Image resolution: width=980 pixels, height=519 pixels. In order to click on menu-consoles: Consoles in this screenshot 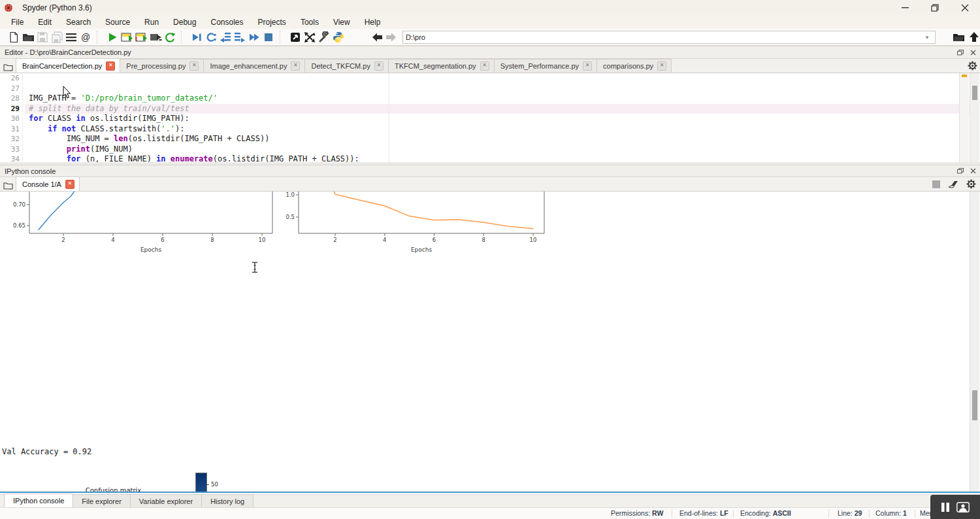, I will do `click(227, 22)`.